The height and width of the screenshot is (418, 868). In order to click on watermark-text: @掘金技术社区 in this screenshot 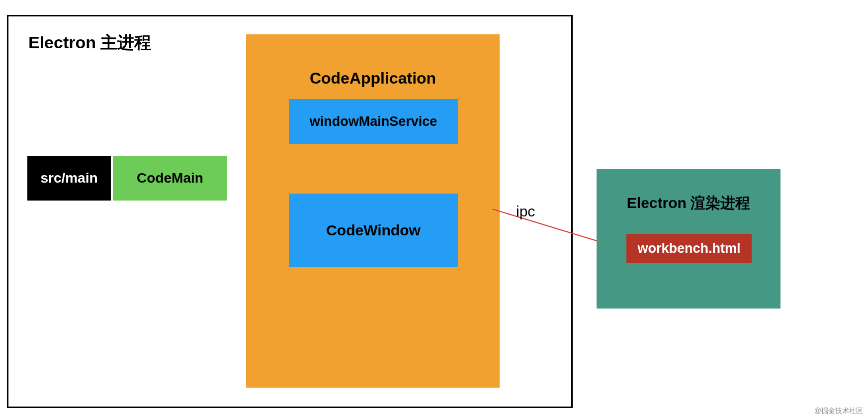, I will do `click(839, 411)`.